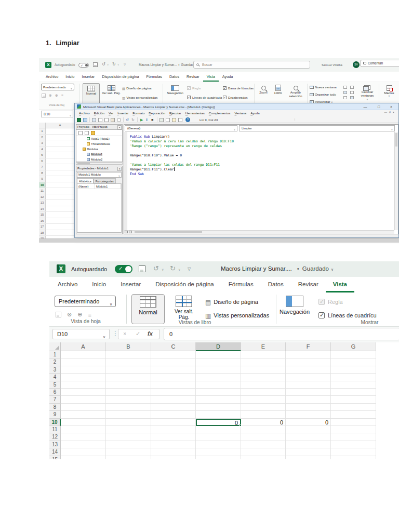  I want to click on column-header-f: F, so click(309, 347).